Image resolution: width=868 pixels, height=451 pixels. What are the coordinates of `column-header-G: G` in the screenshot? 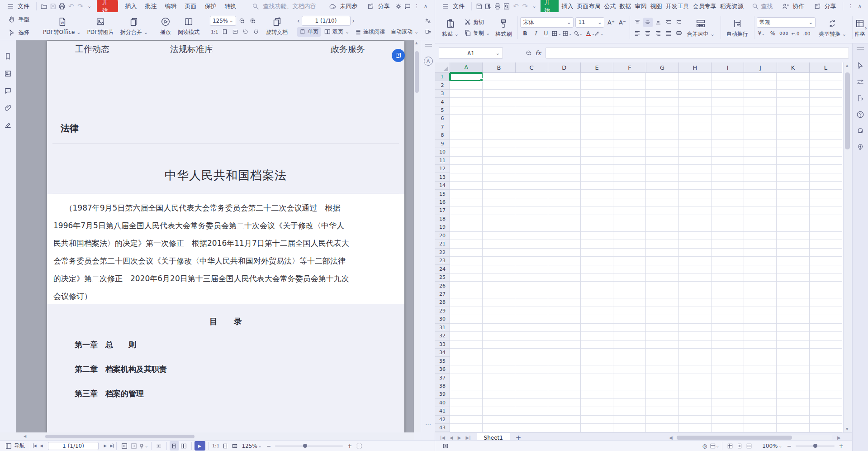 It's located at (663, 68).